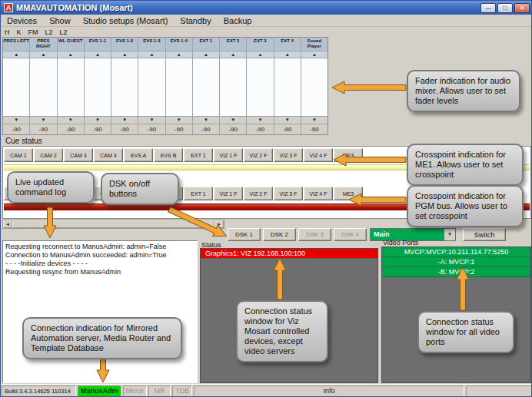 Image resolution: width=532 pixels, height=397 pixels. Describe the element at coordinates (266, 32) in the screenshot. I see `shortcut-toolbar: HKFML2L2` at that location.